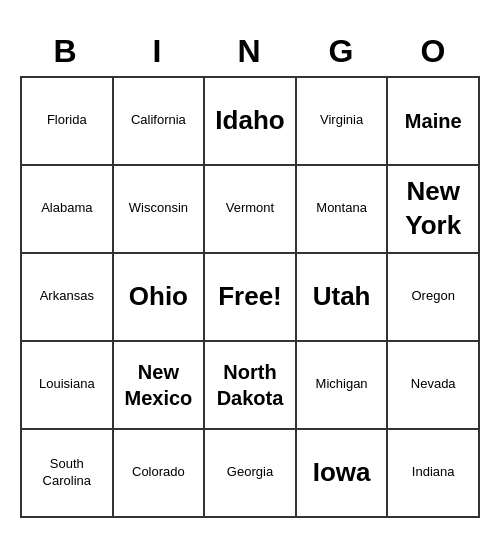  Describe the element at coordinates (434, 210) in the screenshot. I see `cell-r1-c4: New York` at that location.